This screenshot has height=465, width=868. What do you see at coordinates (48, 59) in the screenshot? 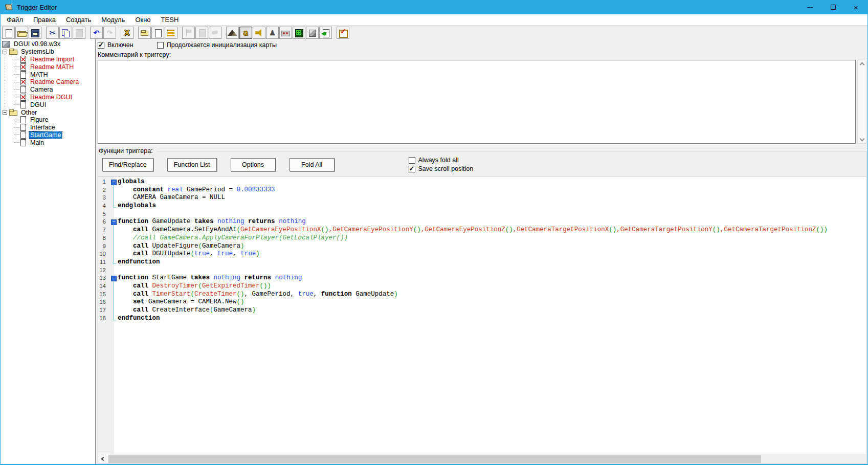
I see `tree-node-readme-import: Readme Import` at bounding box center [48, 59].